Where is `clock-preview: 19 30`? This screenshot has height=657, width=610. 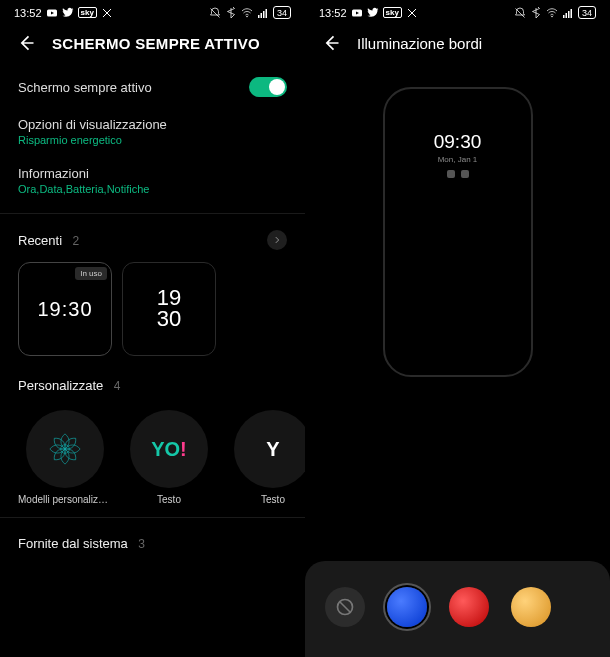 clock-preview: 19 30 is located at coordinates (169, 309).